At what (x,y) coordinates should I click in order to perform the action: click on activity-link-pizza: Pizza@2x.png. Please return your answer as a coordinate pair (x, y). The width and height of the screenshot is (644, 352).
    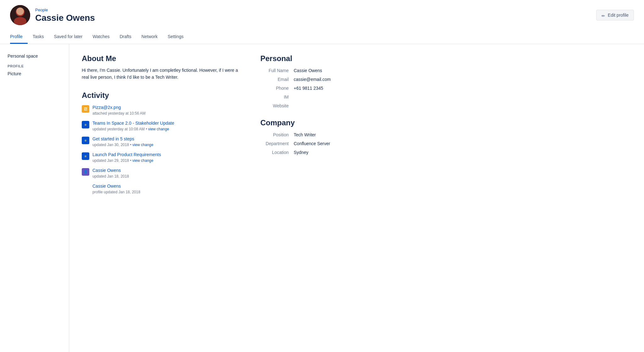
    Looking at the image, I should click on (119, 107).